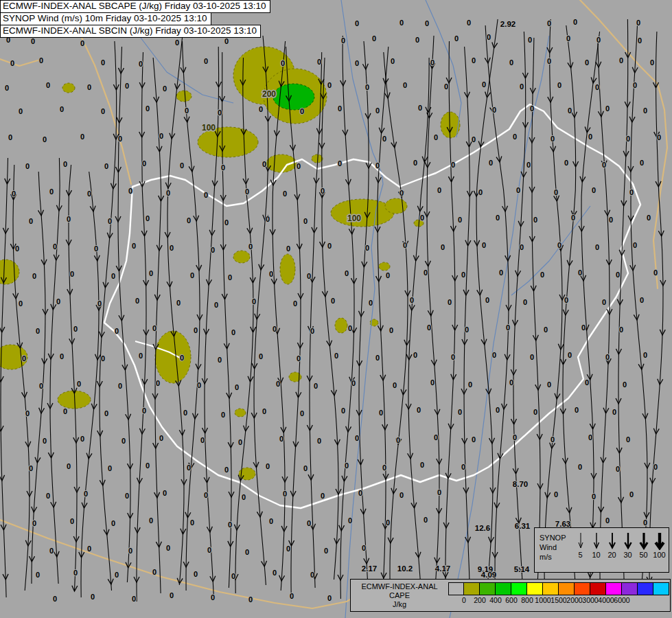 Image resolution: width=672 pixels, height=618 pixels. Describe the element at coordinates (621, 550) in the screenshot. I see `wind-legend-scale: 510203050100` at that location.